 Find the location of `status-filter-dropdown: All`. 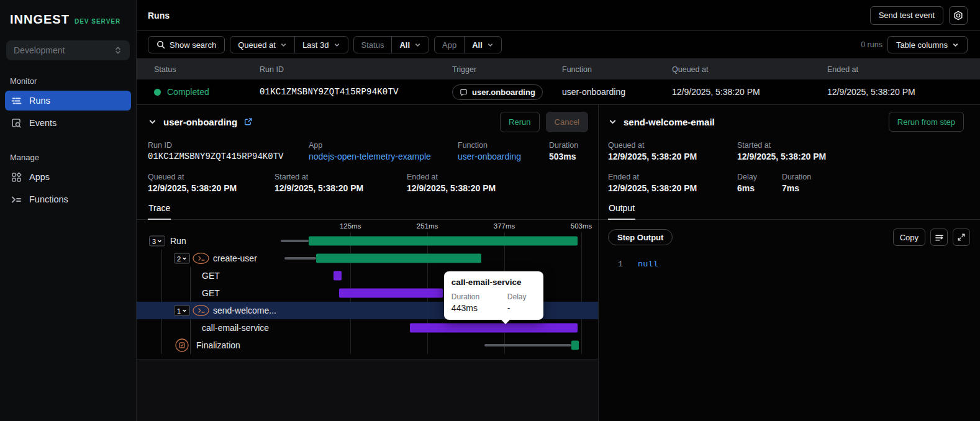

status-filter-dropdown: All is located at coordinates (410, 45).